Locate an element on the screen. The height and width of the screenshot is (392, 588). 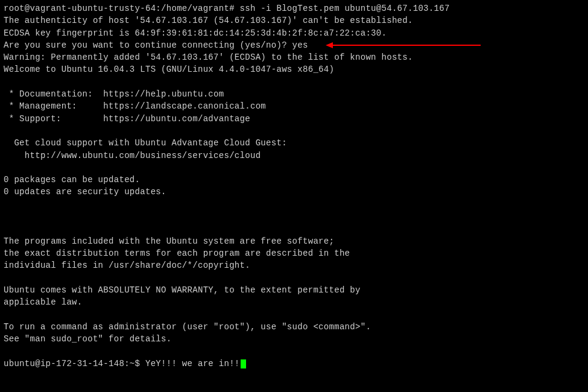
terminal-line: ECDSA key fingerprint is 64:9f:39:61:81:… is located at coordinates (294, 33).